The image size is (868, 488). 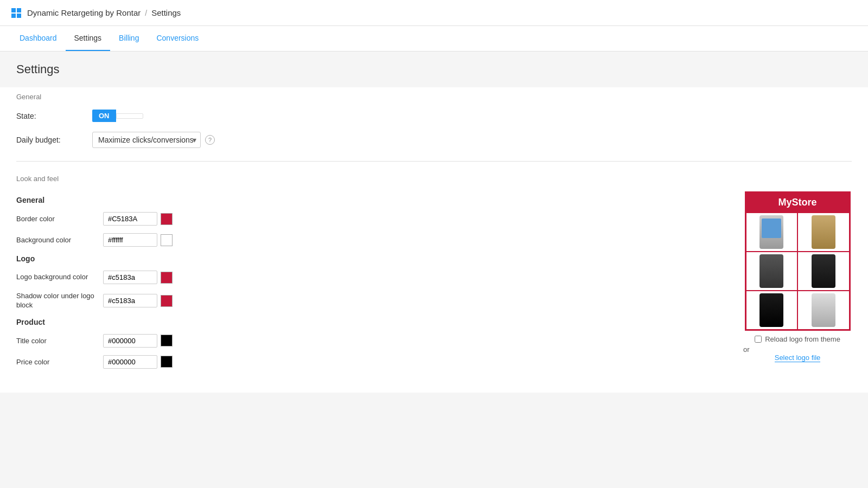 I want to click on shadow-color-input, so click(x=130, y=300).